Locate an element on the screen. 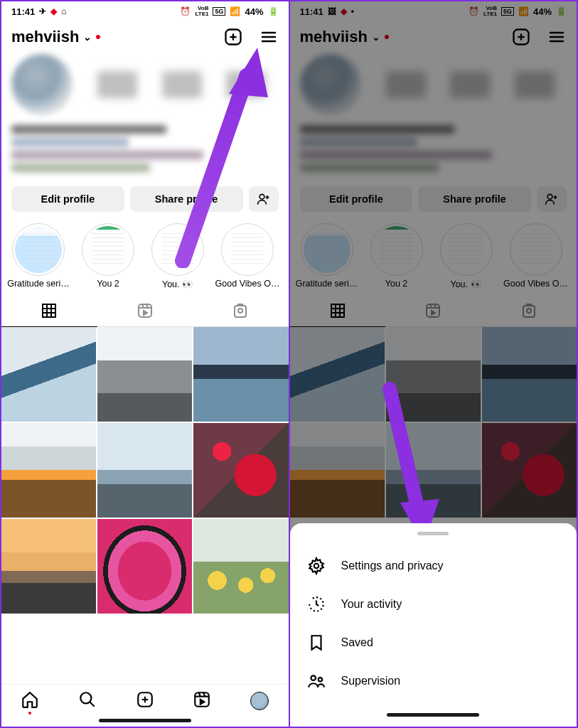 The height and width of the screenshot is (728, 578). sheet-item-settings-privacy: Settings and privacy is located at coordinates (434, 566).